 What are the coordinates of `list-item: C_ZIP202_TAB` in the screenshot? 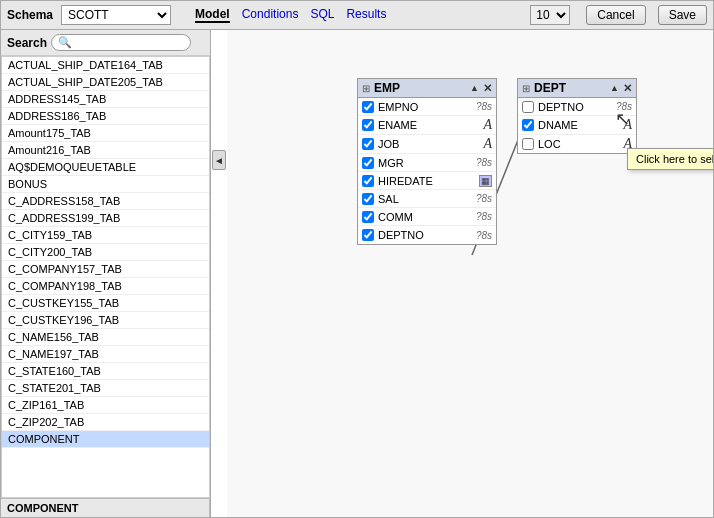 It's located at (106, 422).